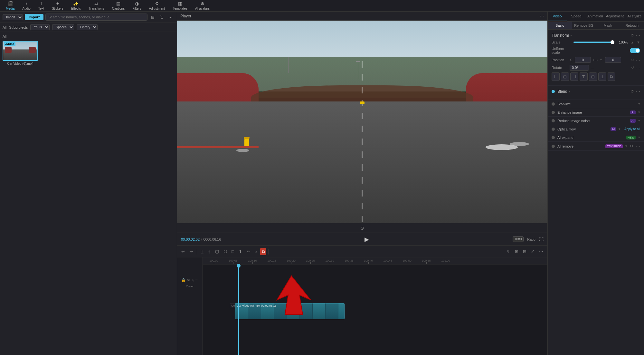  Describe the element at coordinates (602, 77) in the screenshot. I see `align-bottom-button: ⊥` at that location.